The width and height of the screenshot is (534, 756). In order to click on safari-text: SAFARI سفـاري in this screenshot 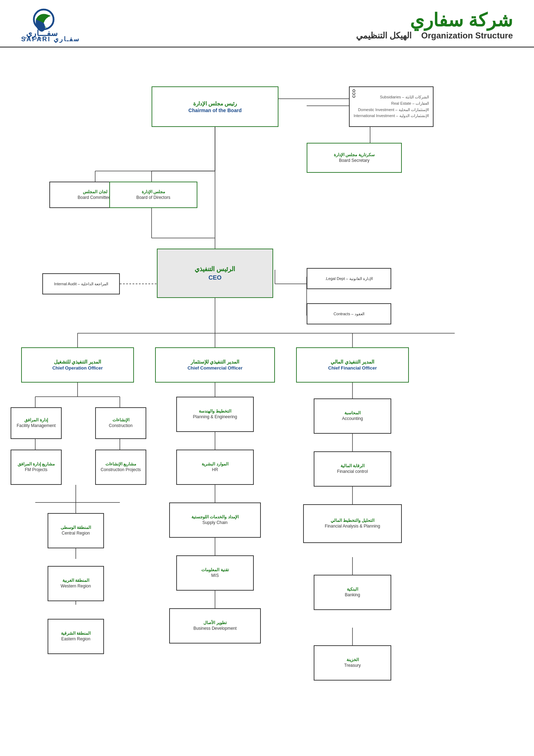, I will do `click(51, 39)`.